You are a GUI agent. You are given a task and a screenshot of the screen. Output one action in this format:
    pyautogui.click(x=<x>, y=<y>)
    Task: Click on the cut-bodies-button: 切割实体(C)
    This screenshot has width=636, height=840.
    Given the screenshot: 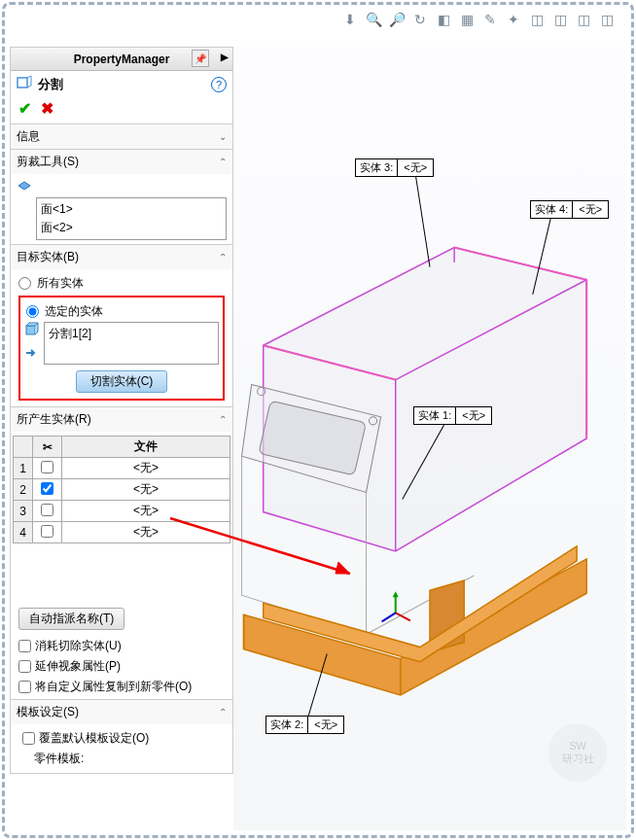 What is the action you would take?
    pyautogui.click(x=123, y=381)
    